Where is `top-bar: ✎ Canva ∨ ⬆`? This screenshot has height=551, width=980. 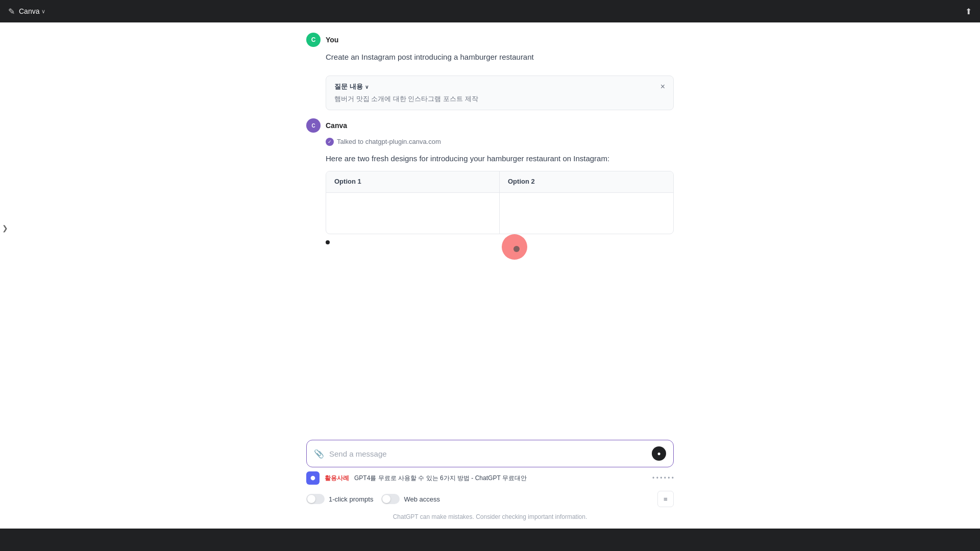 top-bar: ✎ Canva ∨ ⬆ is located at coordinates (490, 11).